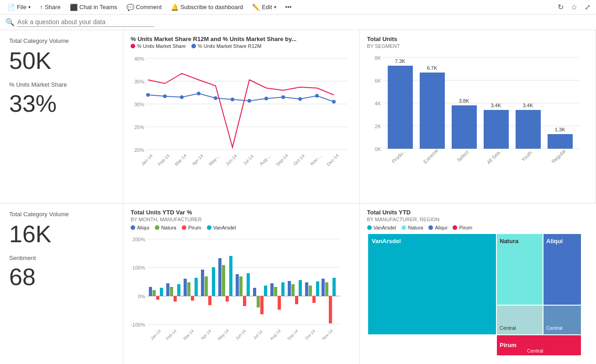 Image resolution: width=596 pixels, height=364 pixels. What do you see at coordinates (574, 7) in the screenshot?
I see `bookmark-icon: ☆` at bounding box center [574, 7].